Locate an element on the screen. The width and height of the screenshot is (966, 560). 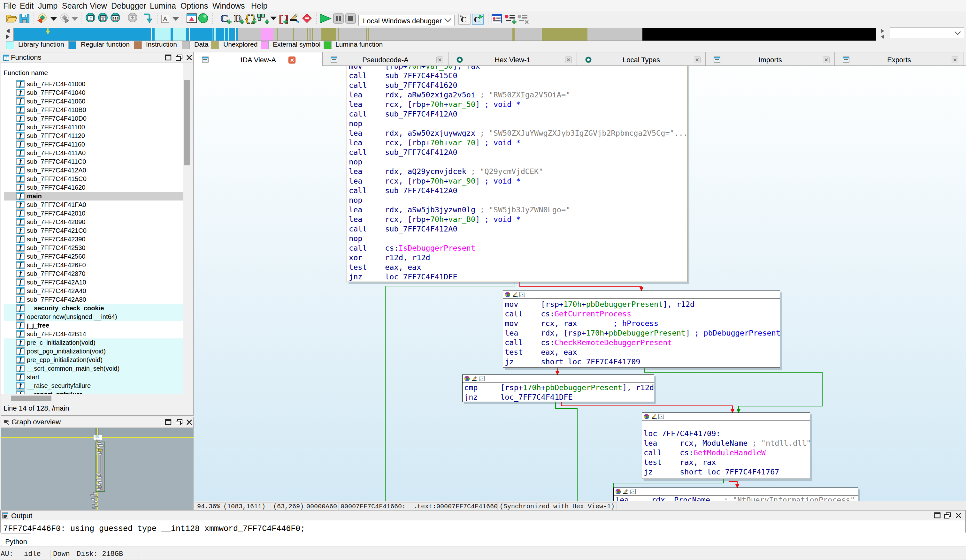
svg-text: C is located at coordinates (225, 18).